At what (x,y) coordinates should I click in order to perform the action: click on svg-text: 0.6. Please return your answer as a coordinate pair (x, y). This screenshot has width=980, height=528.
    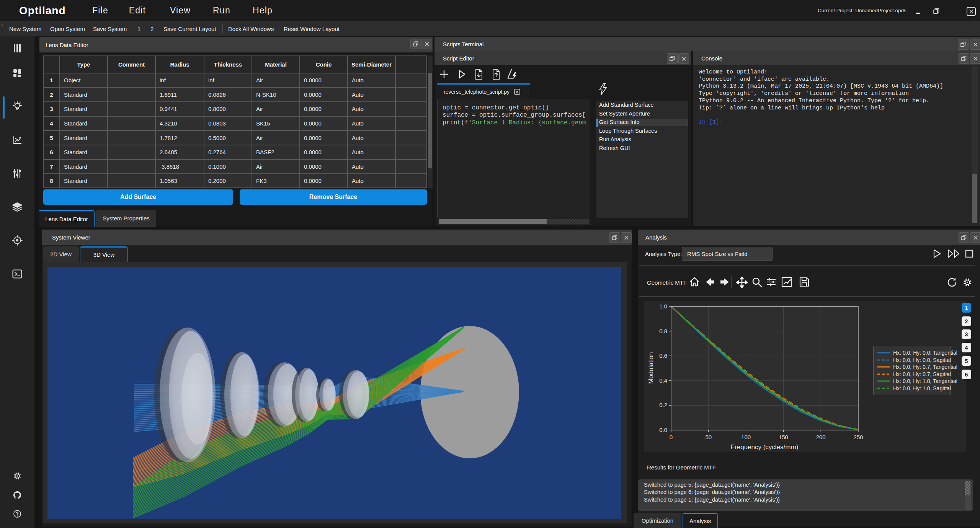
    Looking at the image, I should click on (663, 356).